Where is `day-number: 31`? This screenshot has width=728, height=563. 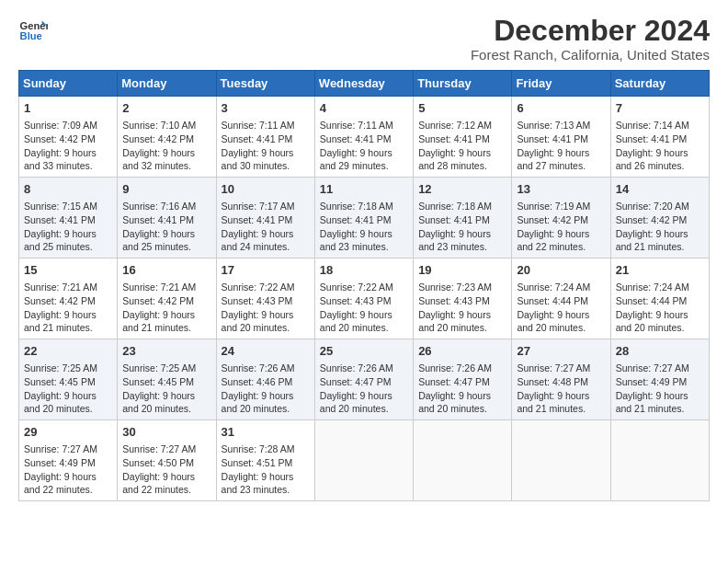
day-number: 31 is located at coordinates (266, 432).